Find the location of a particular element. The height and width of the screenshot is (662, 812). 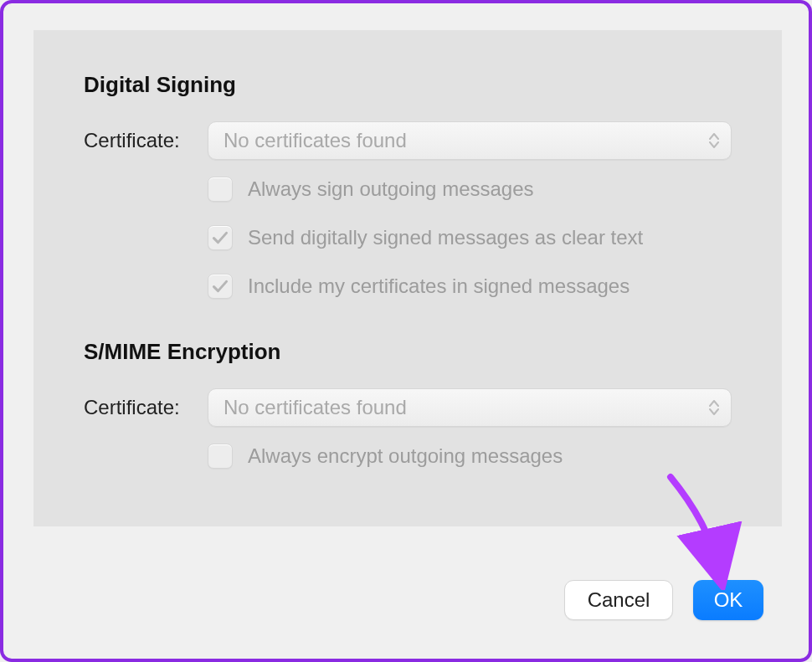

cancel-button: Cancel is located at coordinates (619, 600).